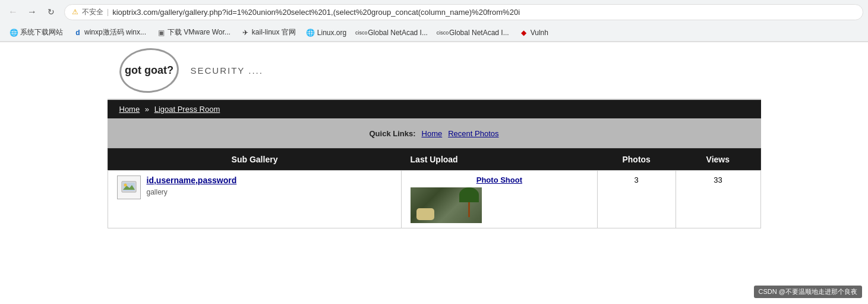 The image size is (868, 304). What do you see at coordinates (32, 12) in the screenshot?
I see `nav-buttons: ← → ↻` at bounding box center [32, 12].